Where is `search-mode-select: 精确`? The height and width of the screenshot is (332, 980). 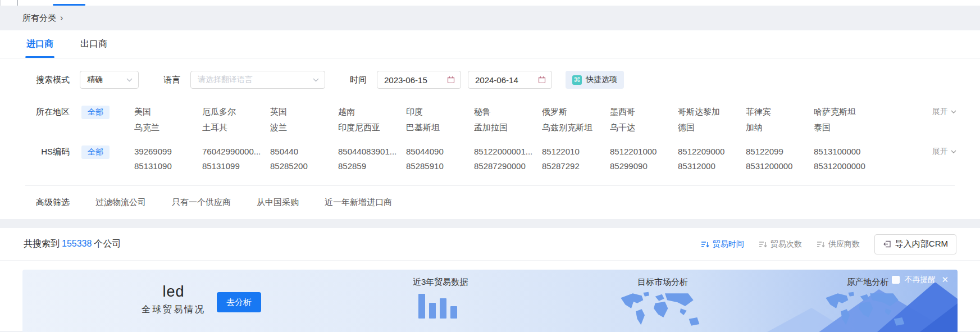 search-mode-select: 精确 is located at coordinates (109, 80).